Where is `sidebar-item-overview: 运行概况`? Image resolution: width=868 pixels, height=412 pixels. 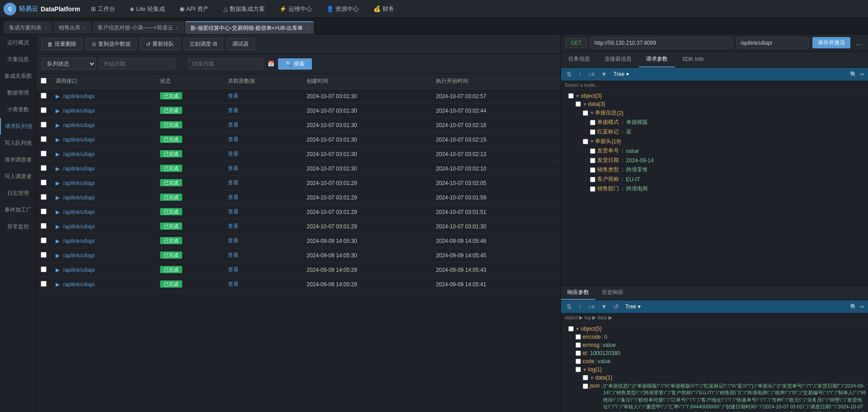
sidebar-item-overview: 运行概况 is located at coordinates (18, 43).